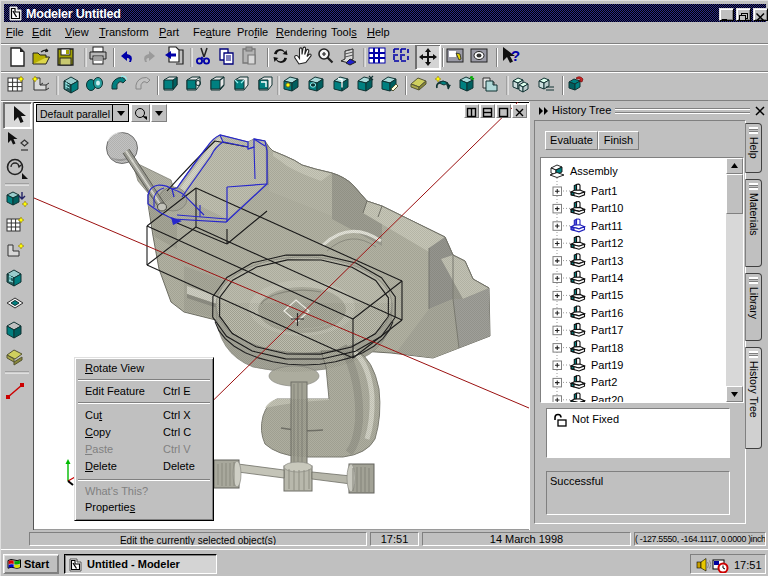 This screenshot has height=576, width=768. I want to click on svg-text: Part20, so click(607, 398).